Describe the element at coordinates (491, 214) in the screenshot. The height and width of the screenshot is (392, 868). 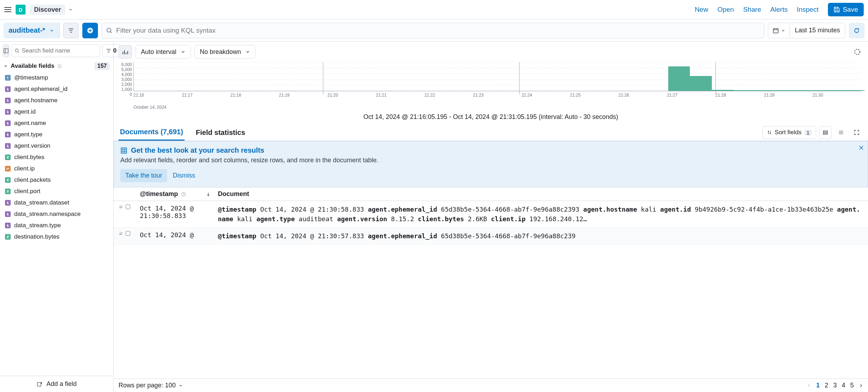
I see `table-row: Oct 14, 2024 @ 21:30:58.833@timestamp Oc…` at that location.